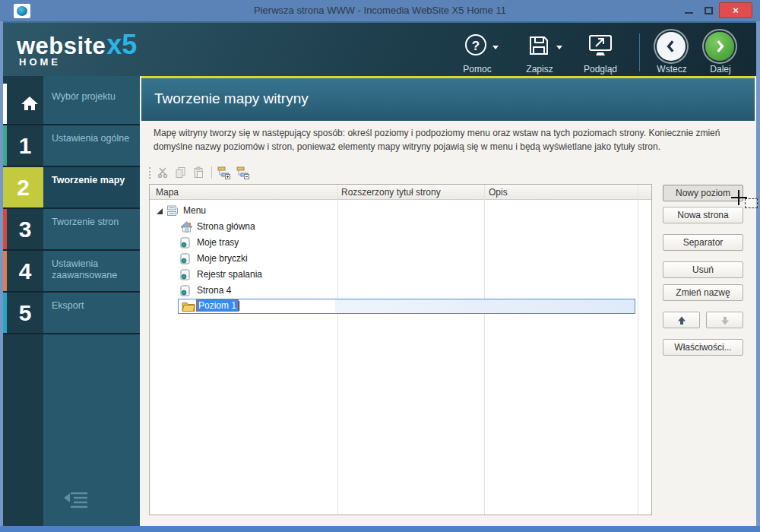 This screenshot has width=760, height=532. What do you see at coordinates (380, 11) in the screenshot?
I see `titlebar: Pierwsza strona WWW - Incomedia WebSite …` at bounding box center [380, 11].